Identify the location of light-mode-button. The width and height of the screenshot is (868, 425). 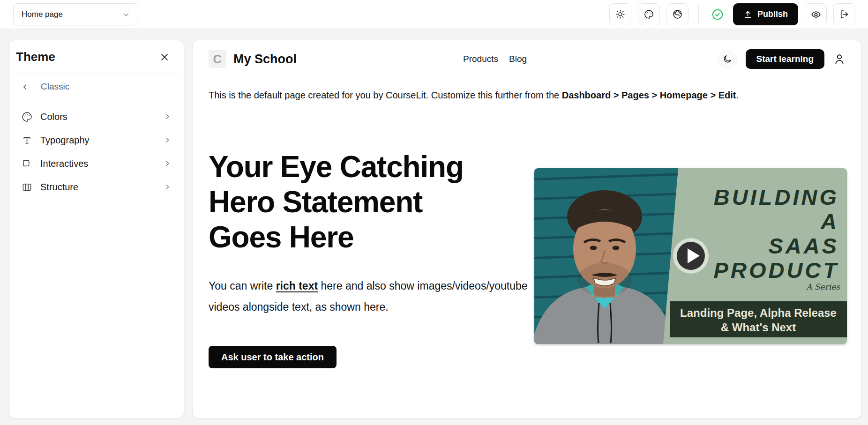
(621, 14).